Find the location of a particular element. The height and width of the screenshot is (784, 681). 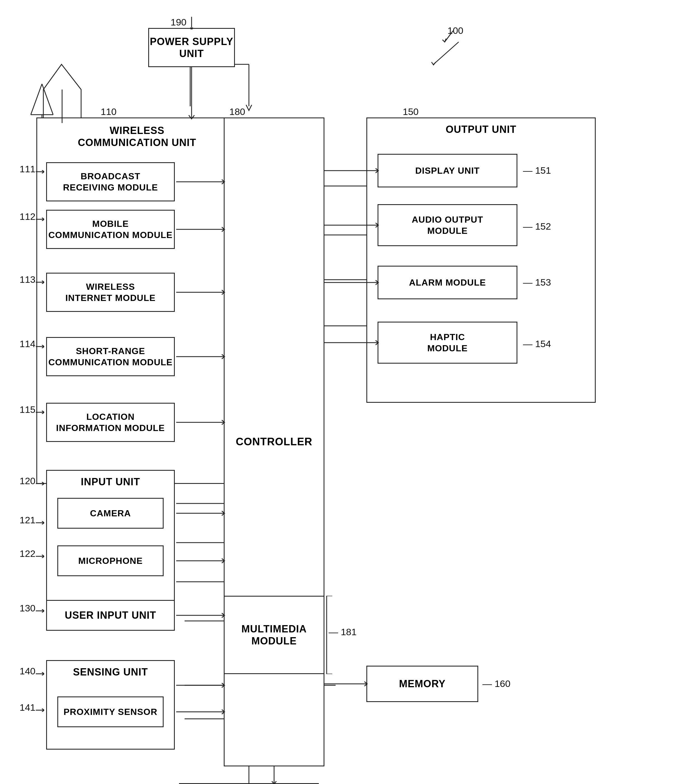

power-supply-box: POWER SUPPLY UNIT is located at coordinates (192, 48).